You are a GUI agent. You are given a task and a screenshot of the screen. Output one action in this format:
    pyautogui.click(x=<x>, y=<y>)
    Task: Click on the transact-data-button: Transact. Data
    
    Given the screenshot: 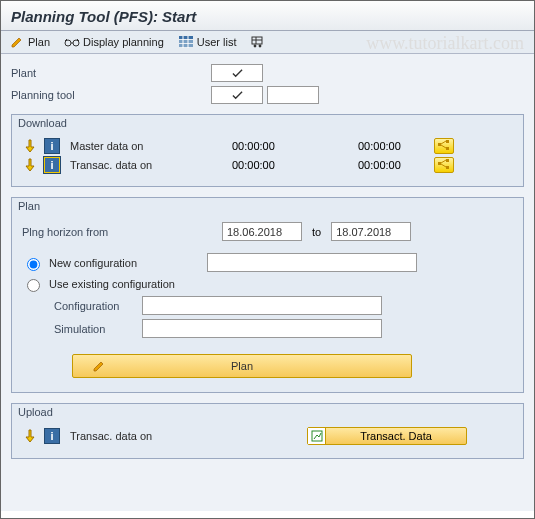 What is the action you would take?
    pyautogui.click(x=387, y=436)
    